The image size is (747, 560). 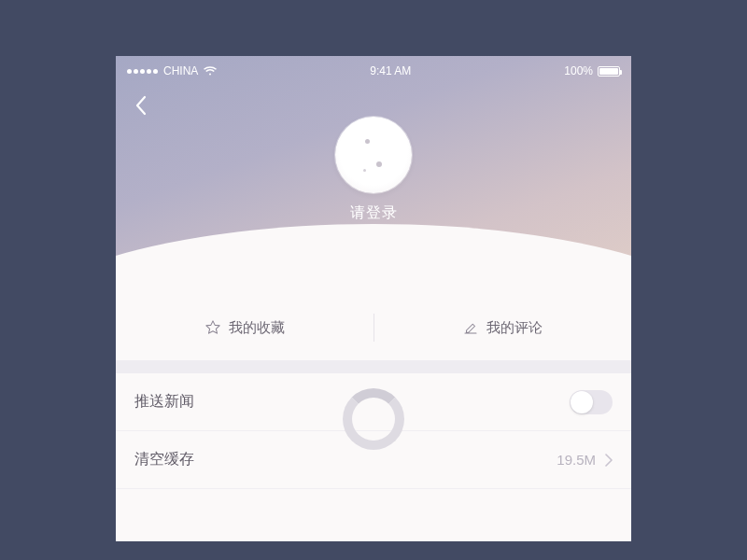 What do you see at coordinates (514, 329) in the screenshot?
I see `tab-comments-label: 我的评论` at bounding box center [514, 329].